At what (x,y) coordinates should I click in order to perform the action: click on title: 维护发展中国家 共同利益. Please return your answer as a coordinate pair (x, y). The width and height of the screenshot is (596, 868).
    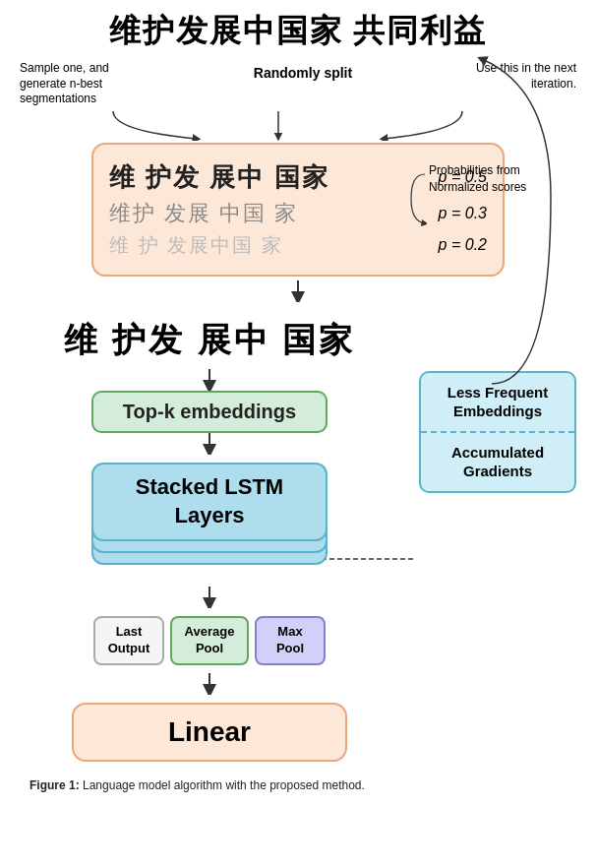
    Looking at the image, I should click on (298, 31).